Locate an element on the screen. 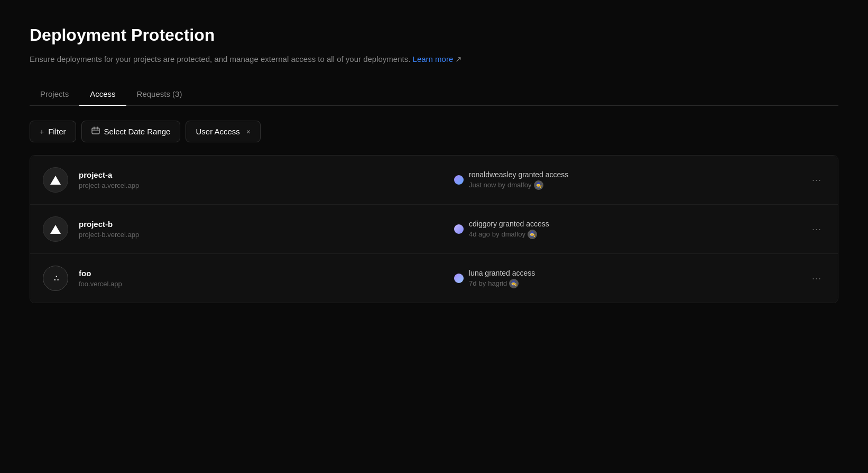 The image size is (868, 473). tab-access: Access is located at coordinates (103, 94).